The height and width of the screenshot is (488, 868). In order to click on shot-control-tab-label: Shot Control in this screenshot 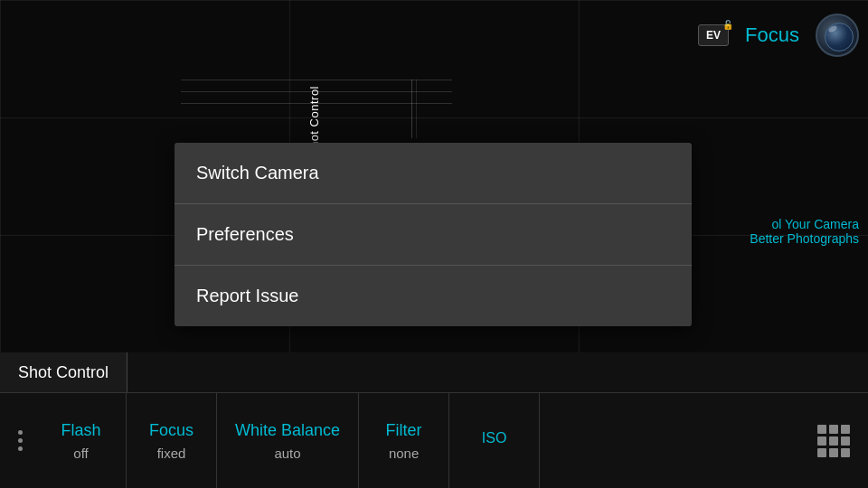, I will do `click(63, 372)`.